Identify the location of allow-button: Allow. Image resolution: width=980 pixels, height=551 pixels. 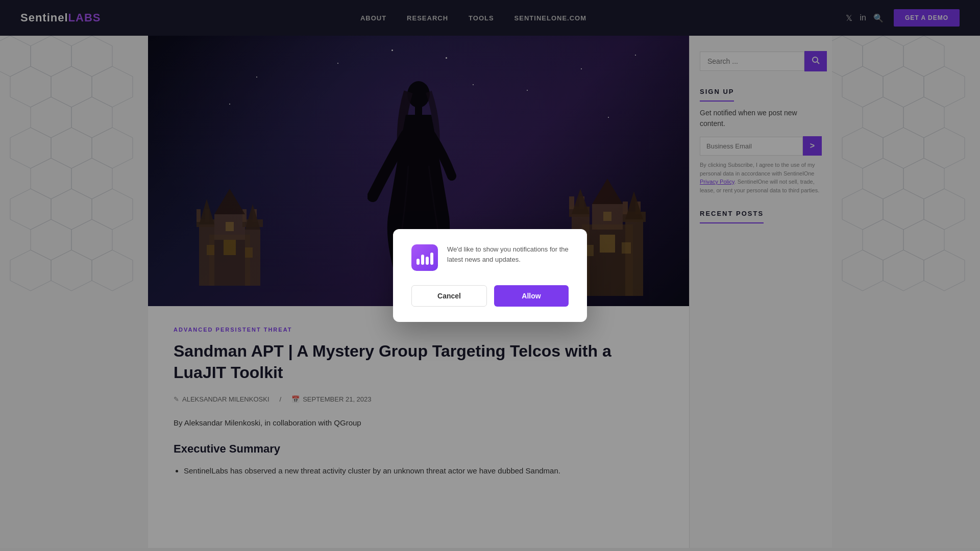
(531, 296).